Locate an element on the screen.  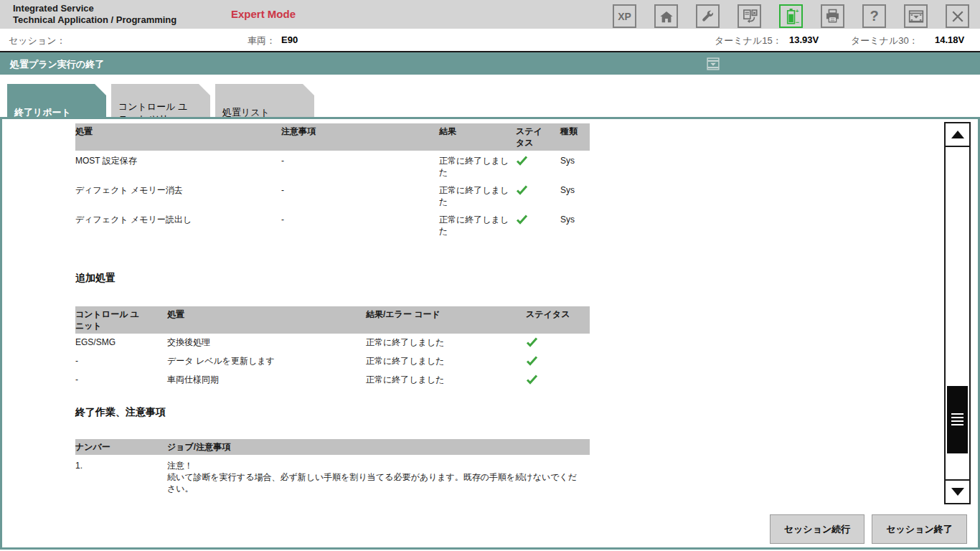
additional-table-header: コントロール ユ ニット 処置 結果/エラー コード ステイタス is located at coordinates (333, 320).